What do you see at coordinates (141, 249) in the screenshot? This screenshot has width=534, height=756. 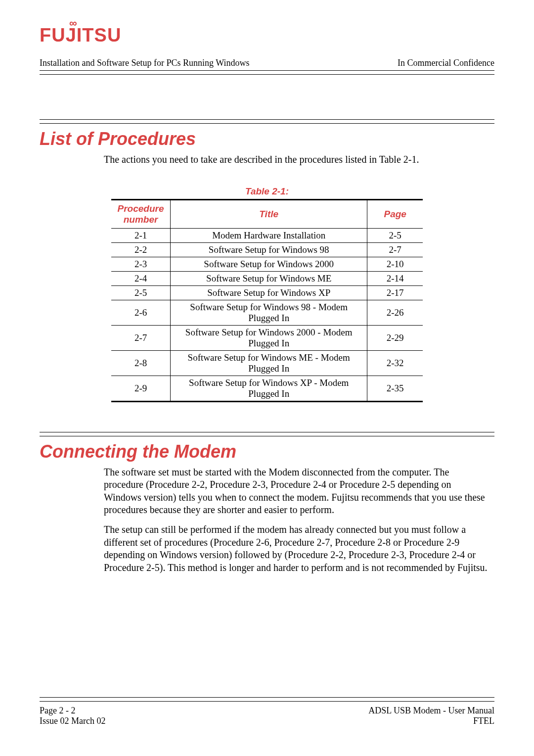 I see `cell-num: 2-2` at bounding box center [141, 249].